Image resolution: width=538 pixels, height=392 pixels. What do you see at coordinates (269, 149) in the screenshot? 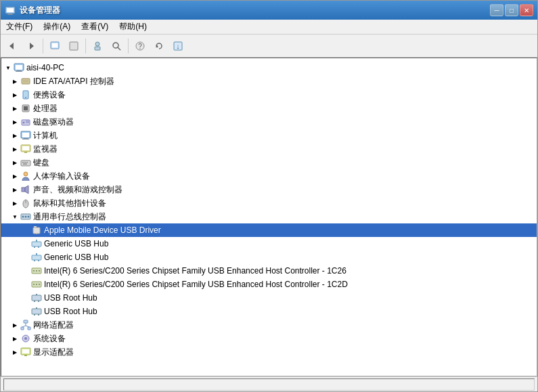
I see `tree-item-monitor: ▶ 监视器` at bounding box center [269, 149].